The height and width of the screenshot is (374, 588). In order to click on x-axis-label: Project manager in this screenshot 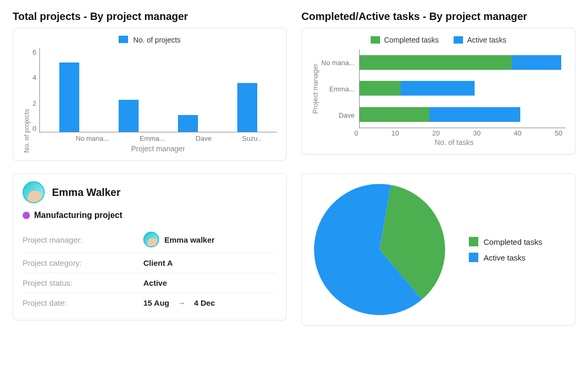, I will do `click(158, 149)`.